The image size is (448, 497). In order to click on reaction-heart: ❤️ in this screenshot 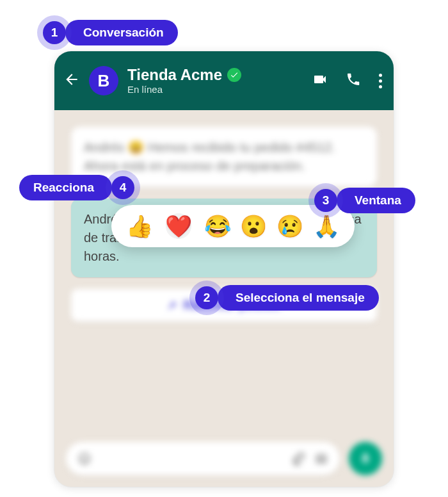, I will do `click(179, 226)`.